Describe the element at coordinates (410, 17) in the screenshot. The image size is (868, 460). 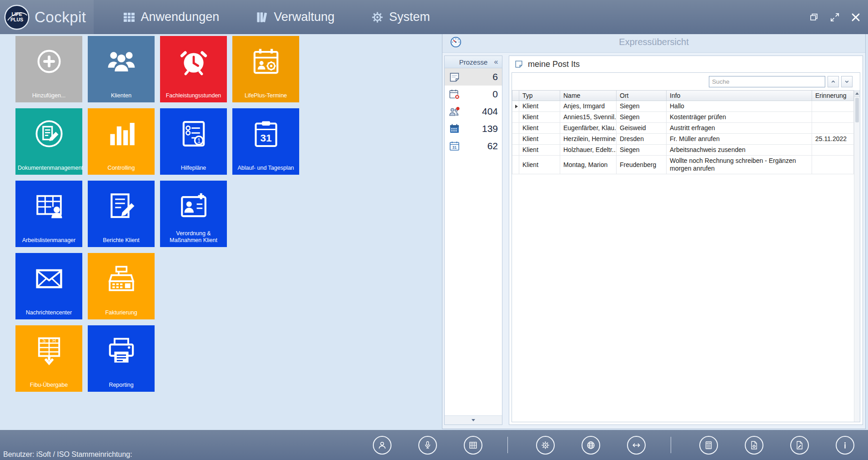
I see `nav-label: System` at that location.